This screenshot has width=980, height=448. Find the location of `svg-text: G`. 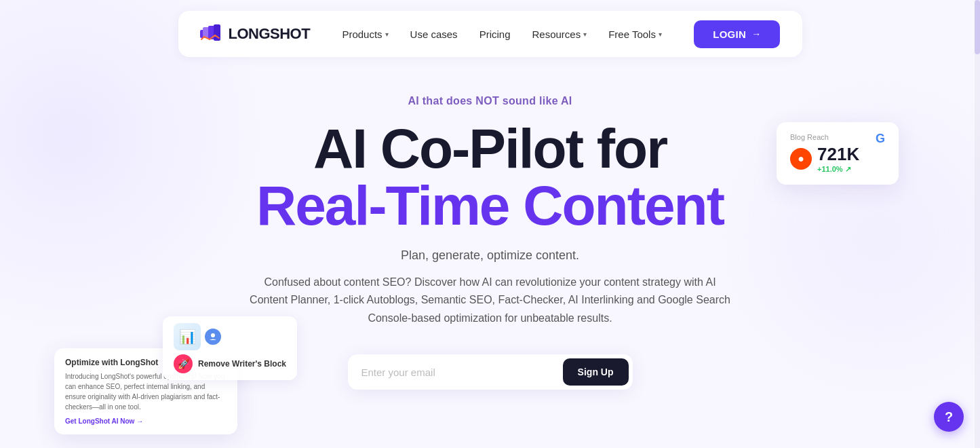

svg-text: G is located at coordinates (880, 138).